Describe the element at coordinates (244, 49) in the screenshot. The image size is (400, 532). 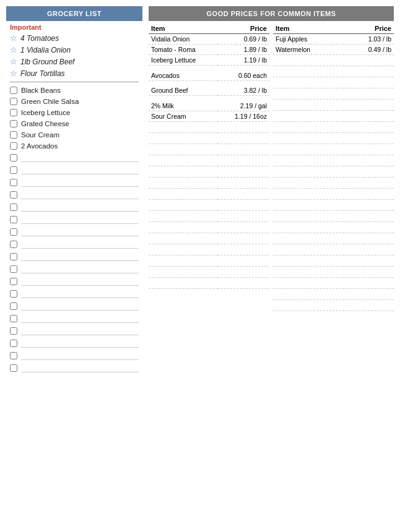
I see `price-cell: 1.89 / lb` at that location.